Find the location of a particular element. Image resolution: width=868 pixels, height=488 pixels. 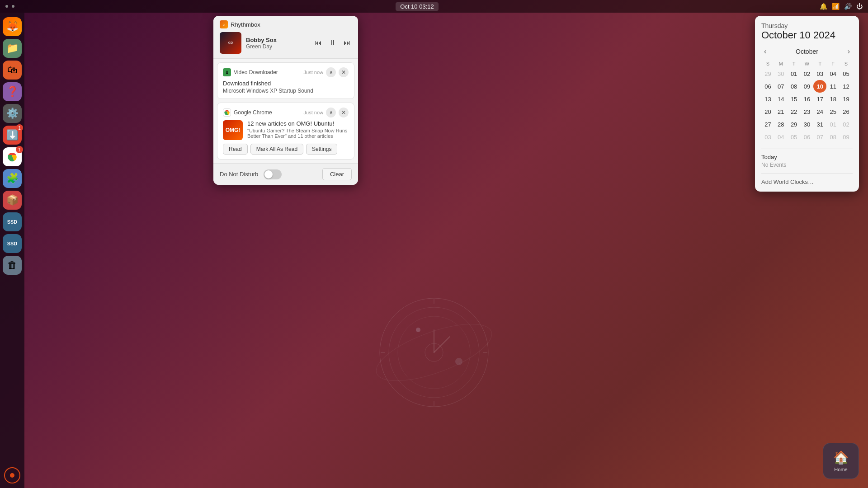

dock-item-extensions: 🧩 is located at coordinates (12, 178).